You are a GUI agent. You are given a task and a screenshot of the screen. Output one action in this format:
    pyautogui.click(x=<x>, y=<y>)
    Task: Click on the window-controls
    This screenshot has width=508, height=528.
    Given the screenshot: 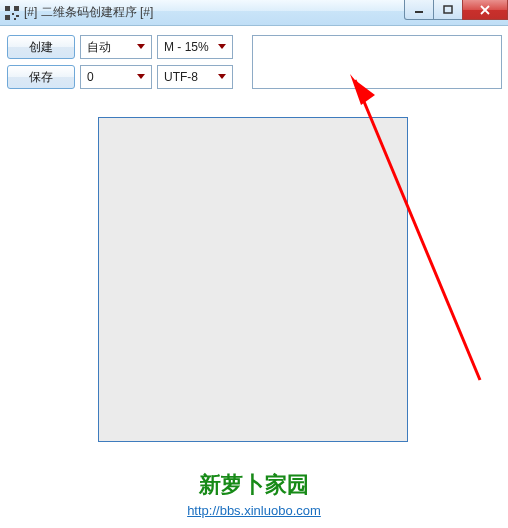 What is the action you would take?
    pyautogui.click(x=456, y=10)
    